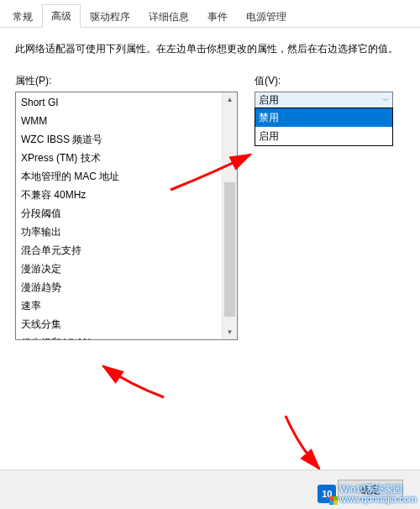 Image resolution: width=420 pixels, height=509 pixels. What do you see at coordinates (378, 494) in the screenshot?
I see `watermark-text: Win10系统家园 www.qdhuajia.com` at bounding box center [378, 494].